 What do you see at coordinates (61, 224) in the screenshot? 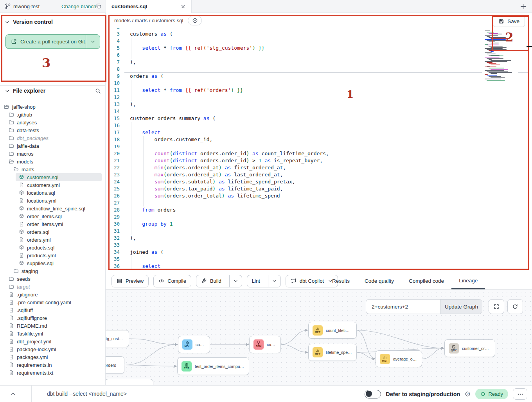
I see `file-tree-item-order-items-yml: order_items.yml` at bounding box center [61, 224].